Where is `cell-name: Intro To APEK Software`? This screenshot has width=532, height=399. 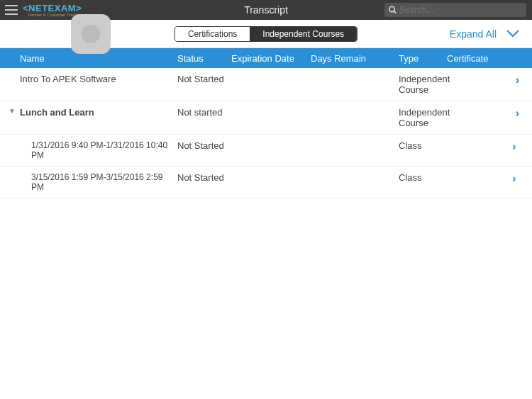
cell-name: Intro To APEK Software is located at coordinates (89, 79).